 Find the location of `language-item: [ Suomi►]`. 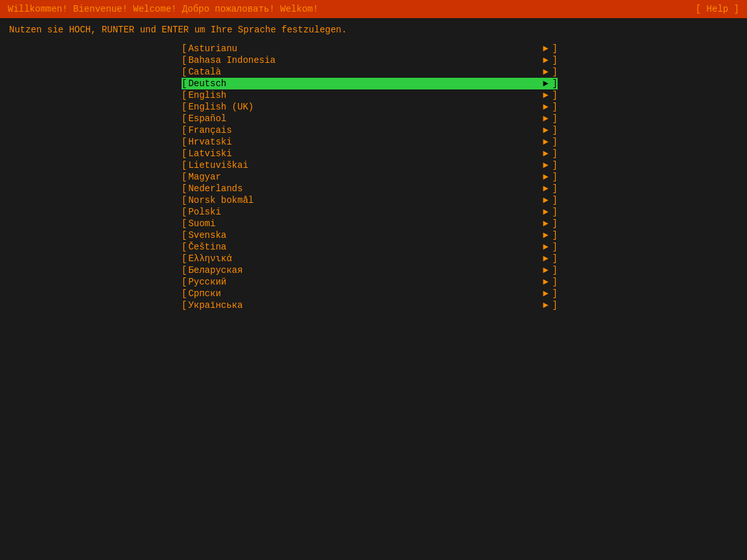

language-item: [ Suomi►] is located at coordinates (370, 224).